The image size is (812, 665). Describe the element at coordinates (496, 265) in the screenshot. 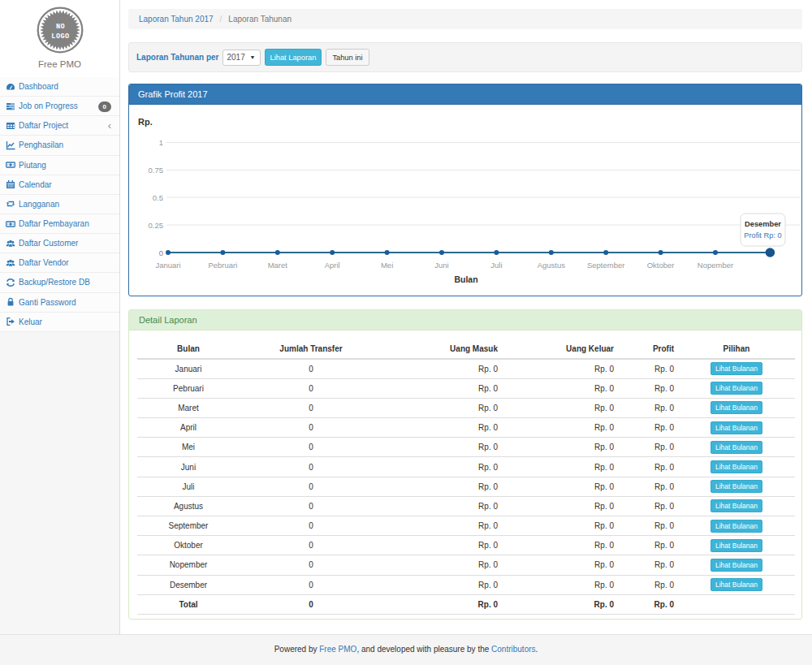

I see `svg-text: Juli` at that location.